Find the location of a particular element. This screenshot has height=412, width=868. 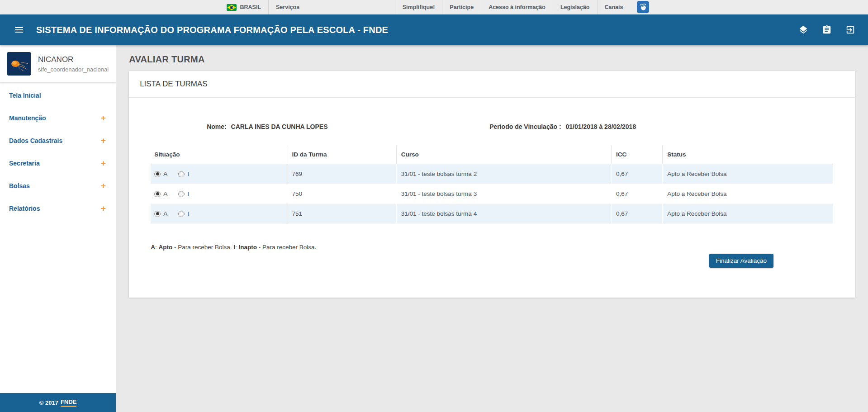

sidebar-item-label: Bolsas is located at coordinates (19, 186).